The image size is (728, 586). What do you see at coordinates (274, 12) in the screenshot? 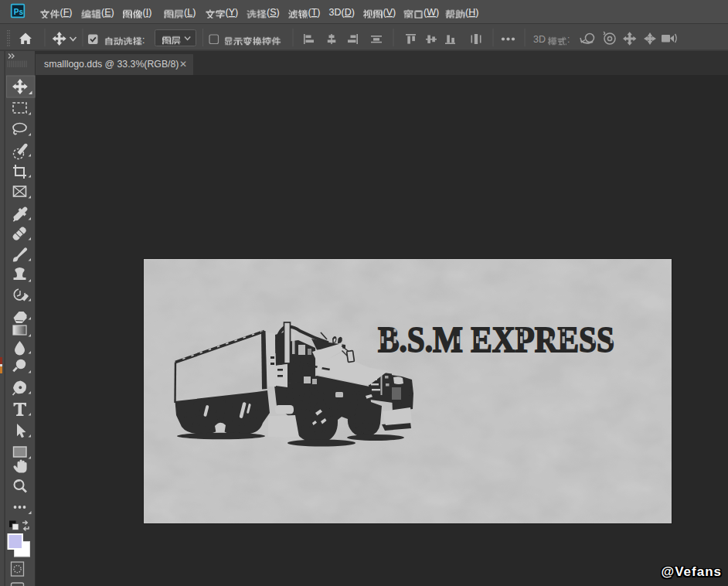
I see `svg-text: (S)` at bounding box center [274, 12].